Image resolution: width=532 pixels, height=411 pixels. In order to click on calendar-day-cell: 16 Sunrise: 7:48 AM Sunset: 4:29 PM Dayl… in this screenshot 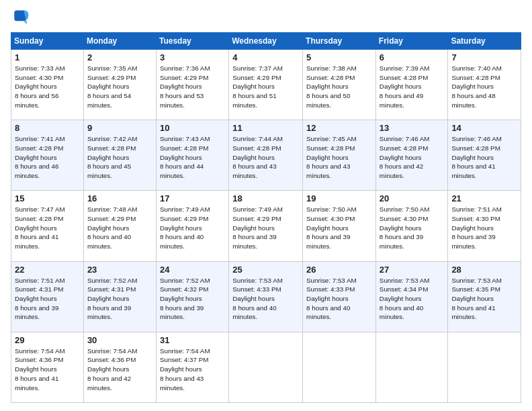, I will do `click(120, 226)`.